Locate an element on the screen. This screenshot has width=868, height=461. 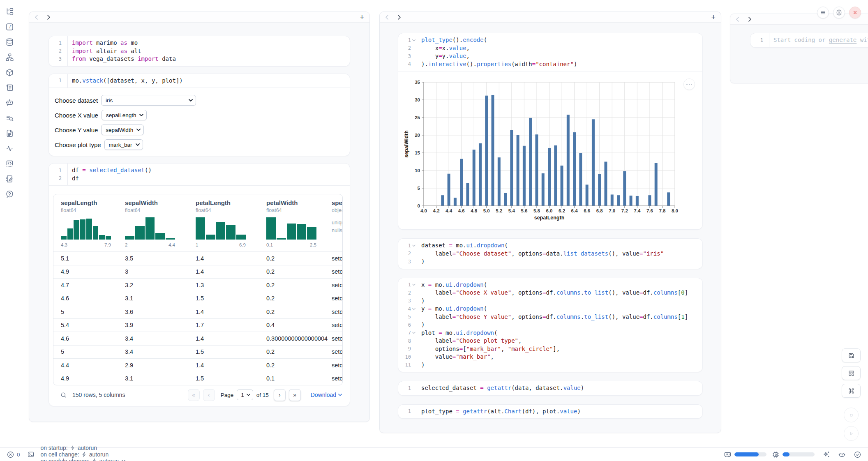
save-button is located at coordinates (851, 355).